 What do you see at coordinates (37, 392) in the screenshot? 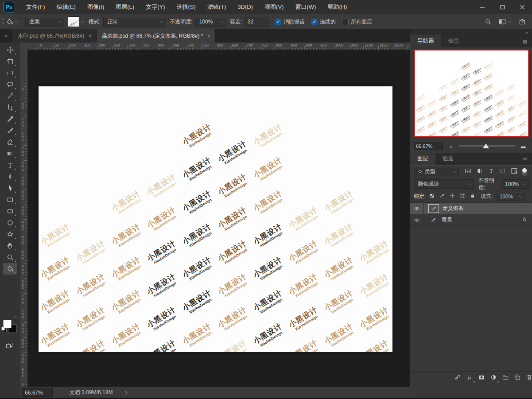
I see `status-zoom-field: 66.67%` at bounding box center [37, 392].